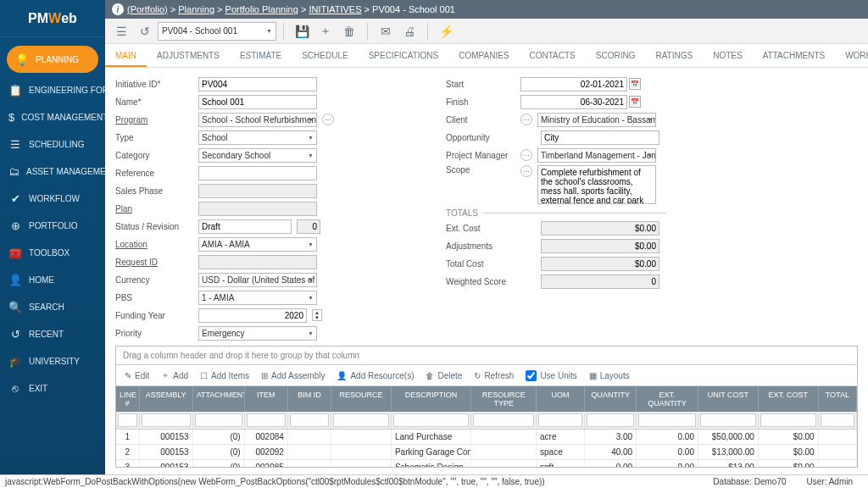 The height and width of the screenshot is (488, 868). Describe the element at coordinates (197, 9) in the screenshot. I see `breadcrumb-link: Planning` at that location.